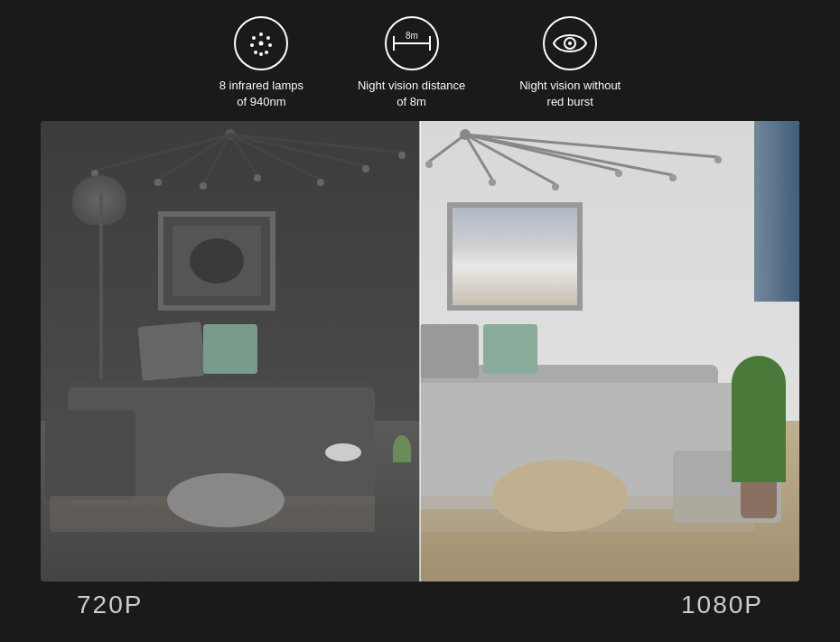  What do you see at coordinates (515, 256) in the screenshot?
I see `picture-frame-right` at bounding box center [515, 256].